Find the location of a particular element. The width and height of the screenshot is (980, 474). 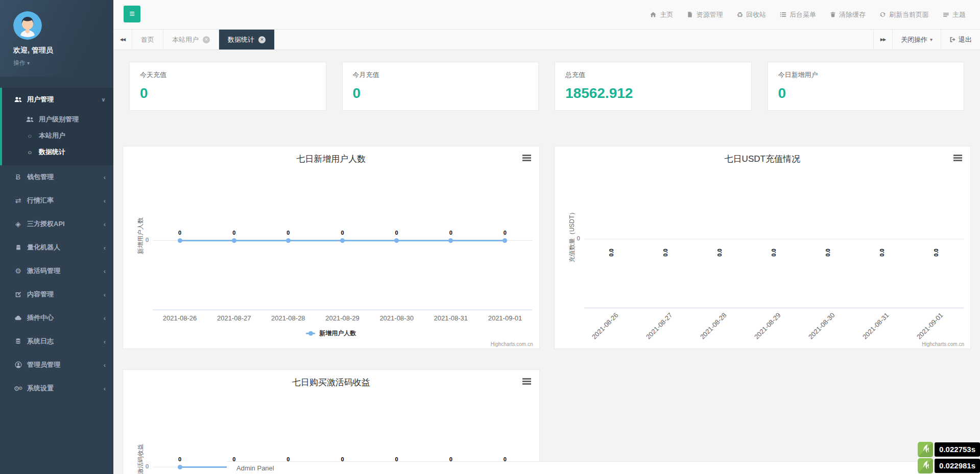

navbar-link-label: 刷新当前页面 is located at coordinates (909, 15).